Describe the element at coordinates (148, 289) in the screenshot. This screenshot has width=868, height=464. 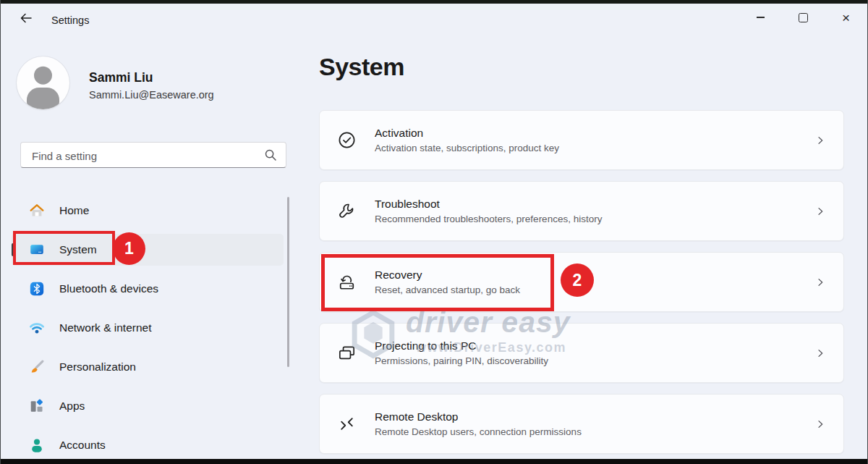
I see `sidebar-item-bluetooth-devices: Bluetooth & devices` at that location.